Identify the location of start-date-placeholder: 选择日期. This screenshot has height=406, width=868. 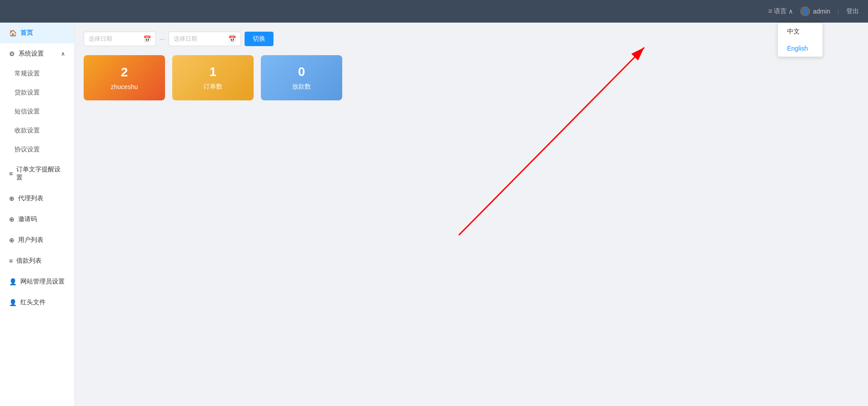
(100, 39).